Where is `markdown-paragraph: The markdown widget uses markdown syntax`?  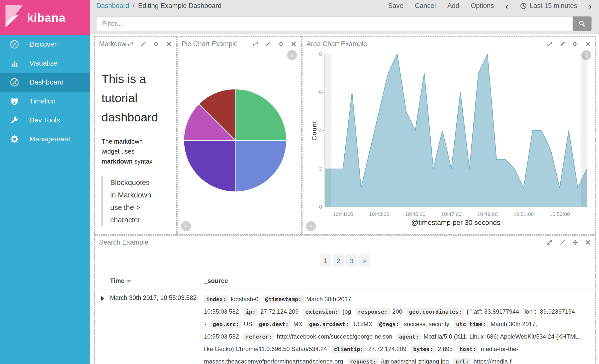 markdown-paragraph: The markdown widget uses markdown syntax is located at coordinates (130, 151).